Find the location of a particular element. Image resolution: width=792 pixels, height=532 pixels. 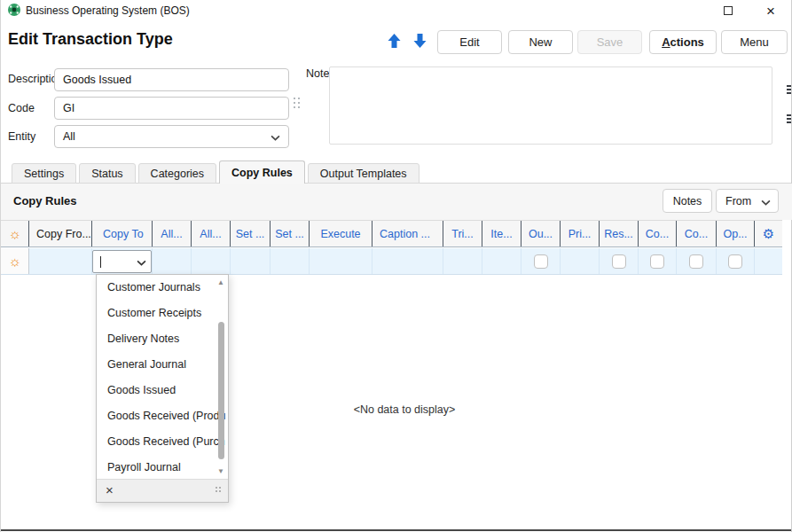

tab-categories: Categories is located at coordinates (177, 174).